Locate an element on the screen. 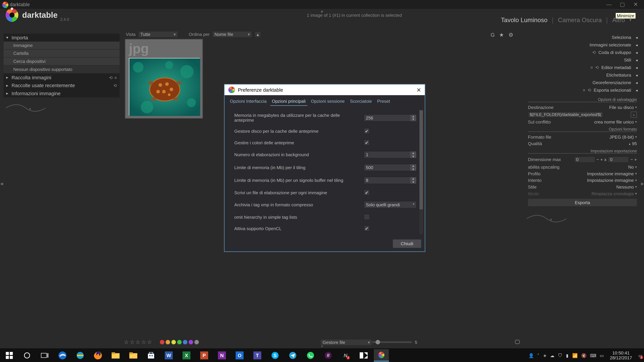  tb-store is located at coordinates (151, 356).